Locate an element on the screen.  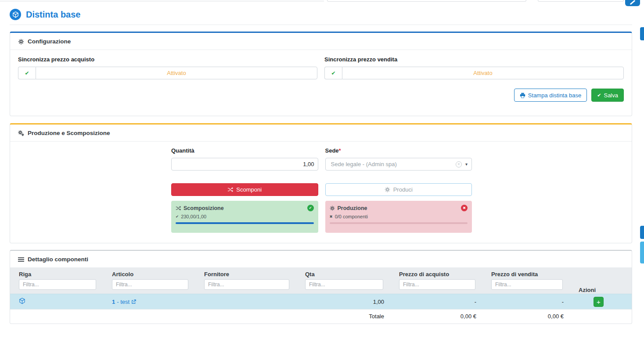
totals-row: Totale 0,00 € 0,00 € is located at coordinates (321, 317).